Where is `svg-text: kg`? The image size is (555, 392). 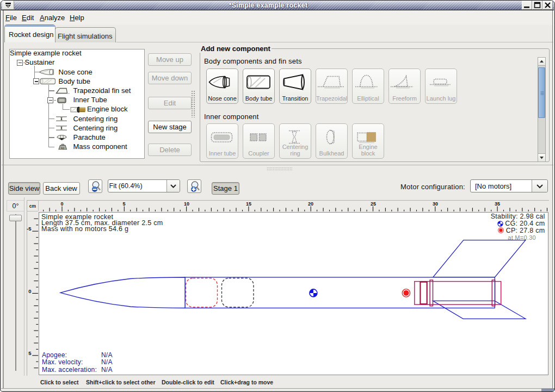 svg-text: kg is located at coordinates (63, 148).